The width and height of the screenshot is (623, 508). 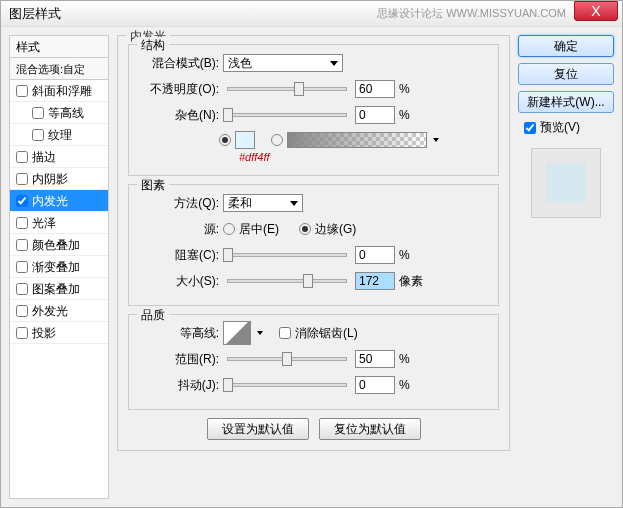 I want to click on color-row, so click(x=314, y=140).